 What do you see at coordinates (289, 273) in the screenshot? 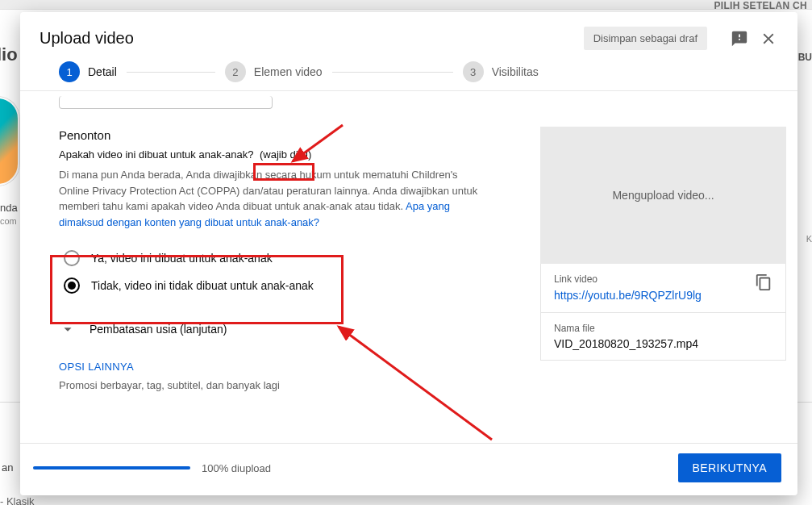
I see `audience-radio-group: Ya, video ini dibuat untuk anak-anak Tid…` at bounding box center [289, 273].